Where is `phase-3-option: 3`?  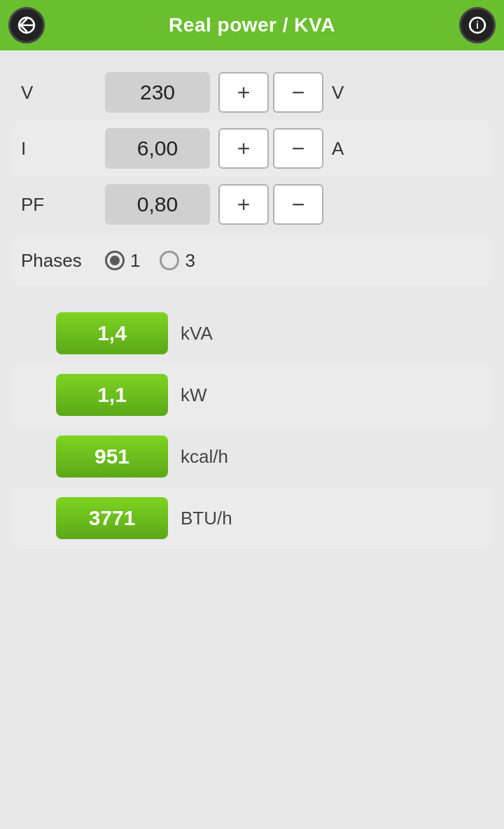
phase-3-option: 3 is located at coordinates (177, 260).